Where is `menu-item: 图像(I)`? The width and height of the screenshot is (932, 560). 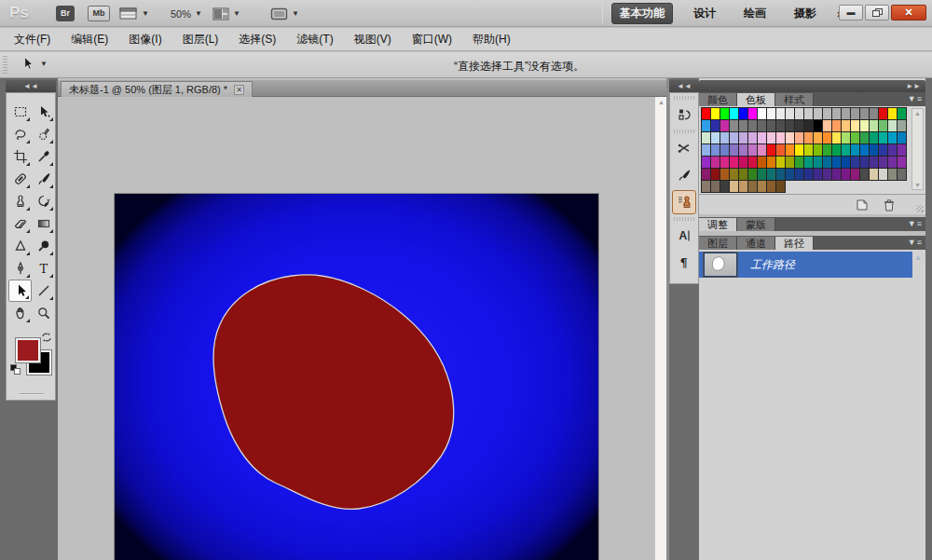
menu-item: 图像(I) is located at coordinates (145, 39).